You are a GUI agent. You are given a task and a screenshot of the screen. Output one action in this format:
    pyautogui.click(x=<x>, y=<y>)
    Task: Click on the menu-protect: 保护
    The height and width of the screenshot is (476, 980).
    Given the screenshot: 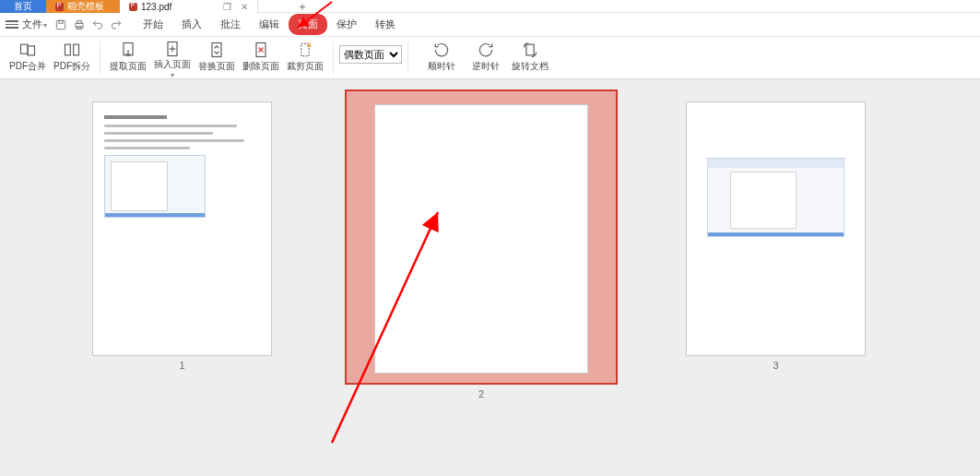 What is the action you would take?
    pyautogui.click(x=347, y=24)
    